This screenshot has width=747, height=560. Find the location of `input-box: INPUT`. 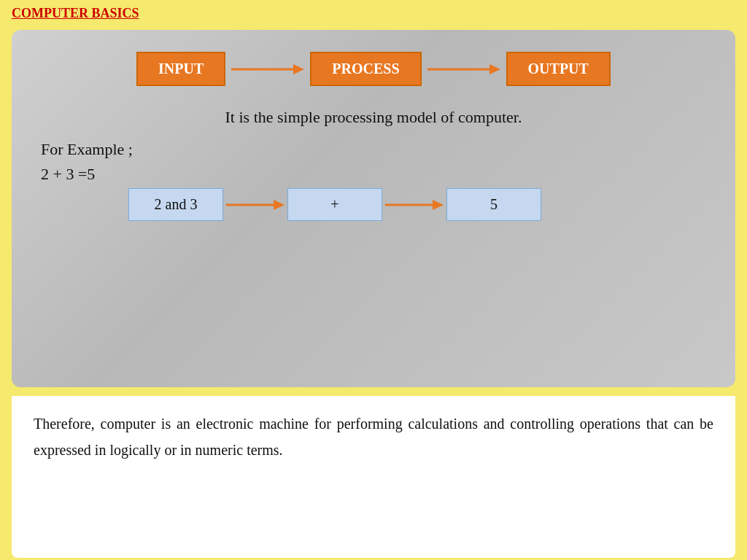

input-box: INPUT is located at coordinates (181, 69).